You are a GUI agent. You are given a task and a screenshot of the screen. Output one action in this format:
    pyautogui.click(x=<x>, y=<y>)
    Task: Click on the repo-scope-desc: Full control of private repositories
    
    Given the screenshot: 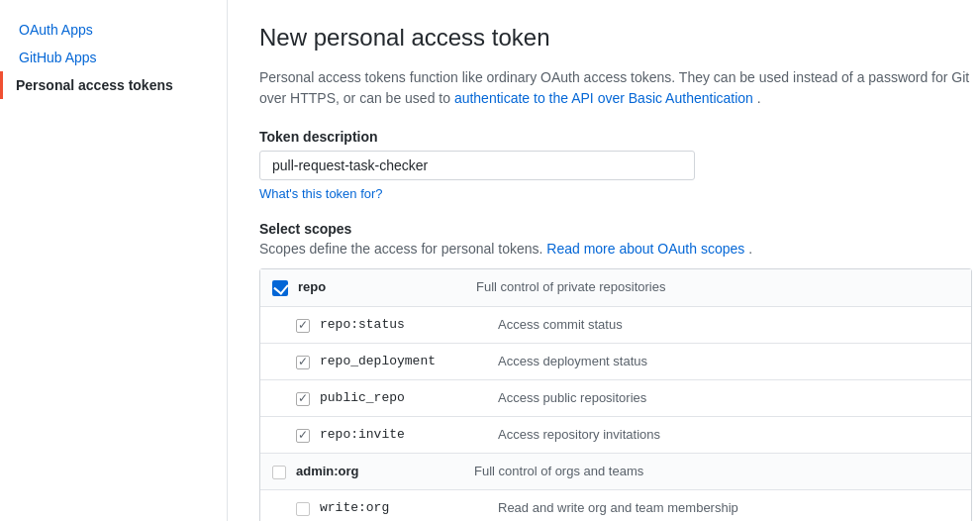 What is the action you would take?
    pyautogui.click(x=718, y=287)
    